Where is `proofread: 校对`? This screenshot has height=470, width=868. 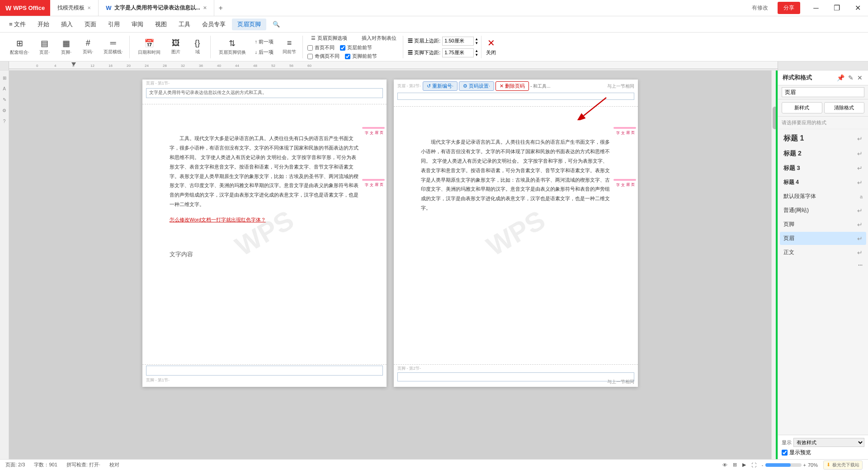 proofread: 校对 is located at coordinates (114, 465).